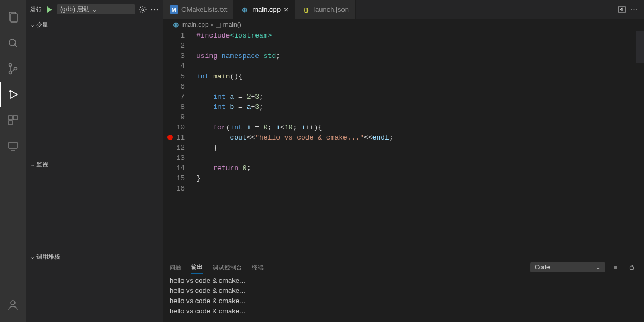  I want to click on output-channel-label: Code, so click(542, 267).